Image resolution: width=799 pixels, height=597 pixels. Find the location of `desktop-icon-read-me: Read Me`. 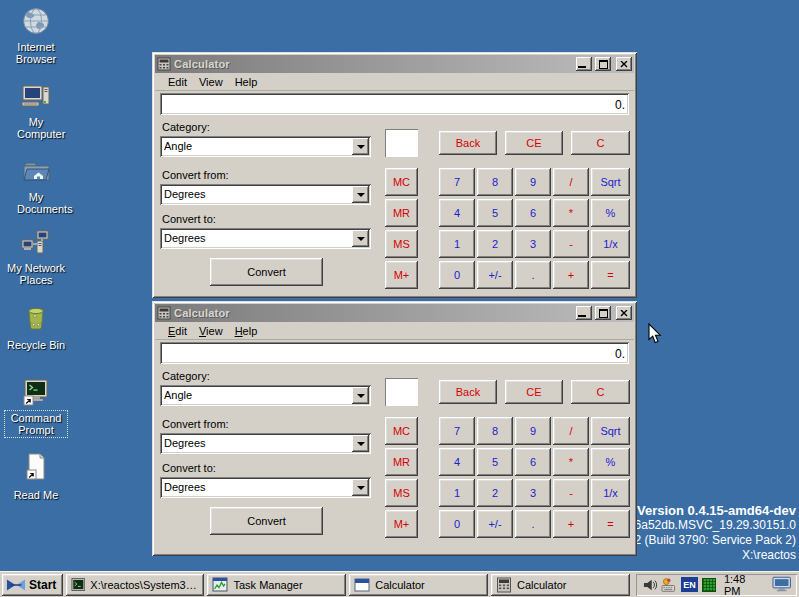

desktop-icon-read-me: Read Me is located at coordinates (36, 477).